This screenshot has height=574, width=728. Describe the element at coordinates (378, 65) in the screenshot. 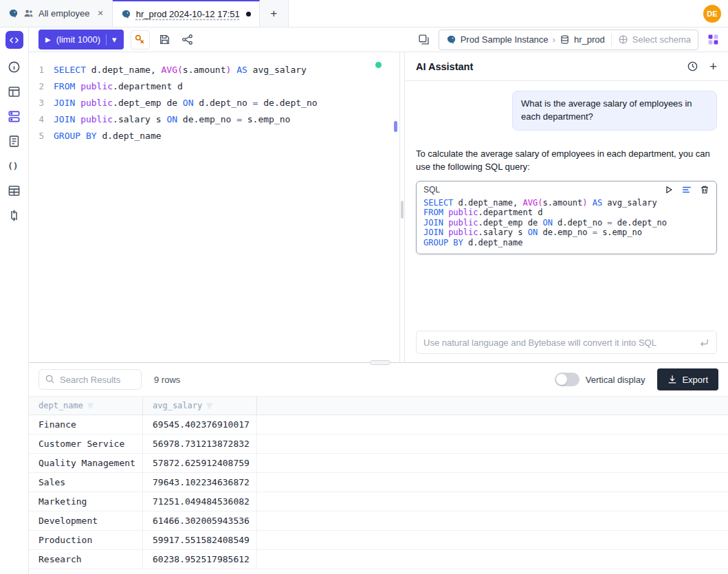

I see `connection-status-dot-icon` at that location.